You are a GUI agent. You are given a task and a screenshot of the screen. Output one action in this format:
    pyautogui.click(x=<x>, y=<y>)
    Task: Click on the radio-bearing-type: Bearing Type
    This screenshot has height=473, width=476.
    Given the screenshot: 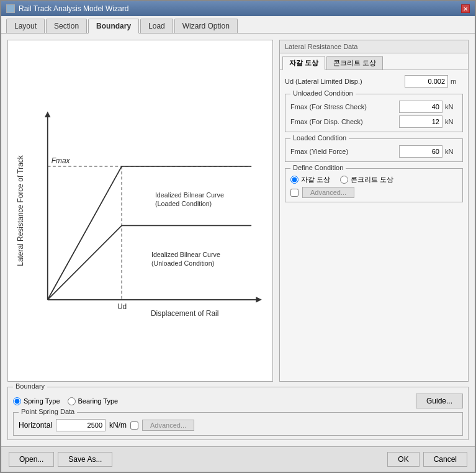 What is the action you would take?
    pyautogui.click(x=93, y=401)
    